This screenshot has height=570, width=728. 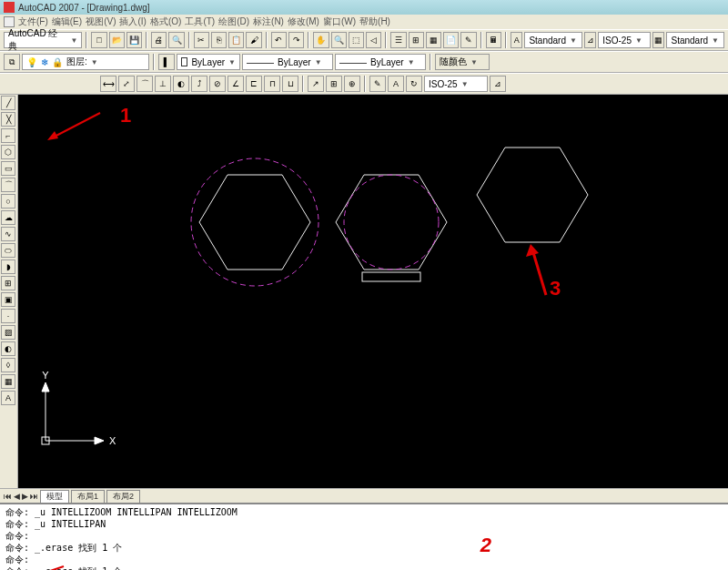 I want to click on tab-prev: ◀, so click(x=16, y=496).